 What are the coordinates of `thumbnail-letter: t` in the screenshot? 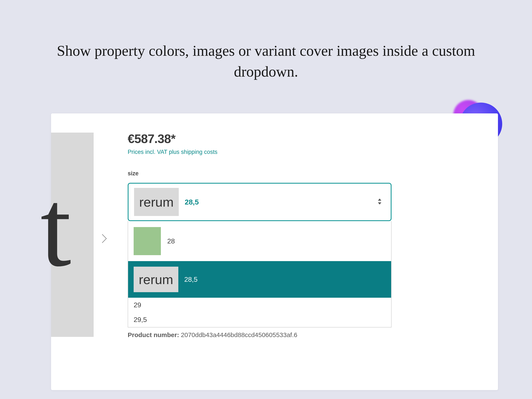 It's located at (56, 228).